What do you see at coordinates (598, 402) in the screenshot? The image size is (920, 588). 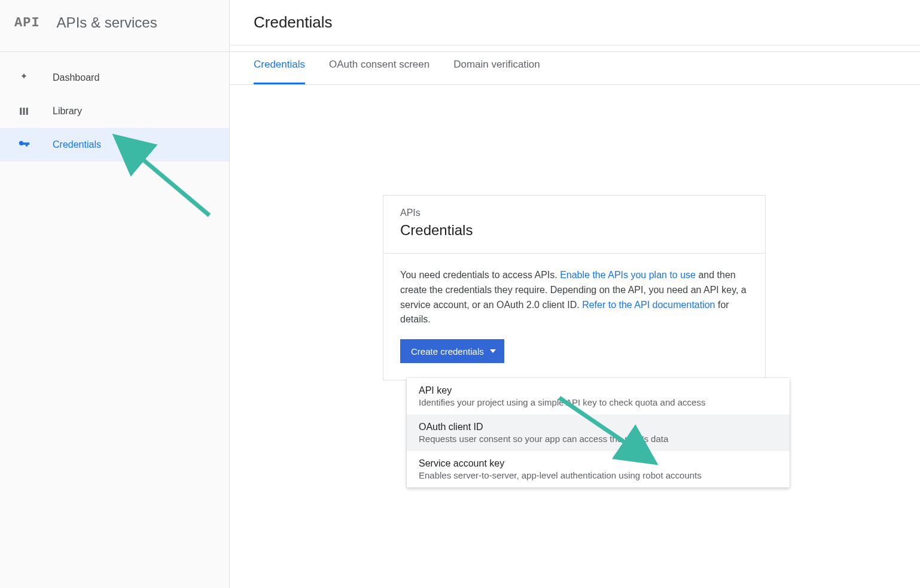 I see `menu-item-subtitle: Identifies your project using a simple A…` at bounding box center [598, 402].